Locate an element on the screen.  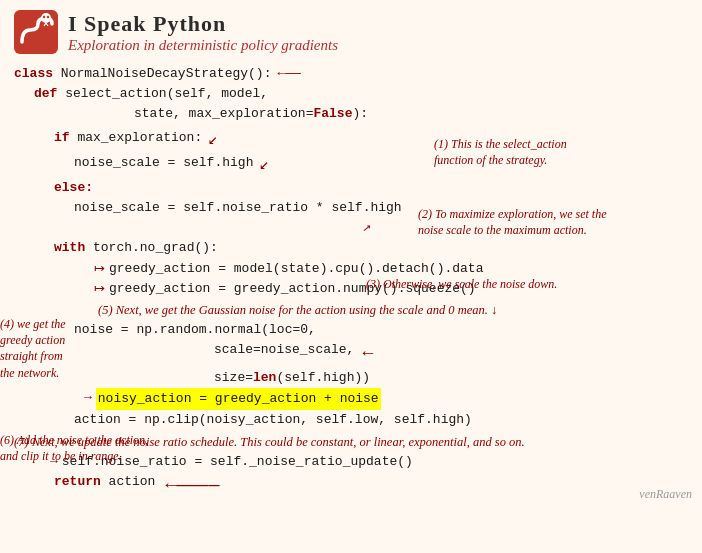
header: I Speak Python Exploration in determinis… is located at coordinates (351, 29).